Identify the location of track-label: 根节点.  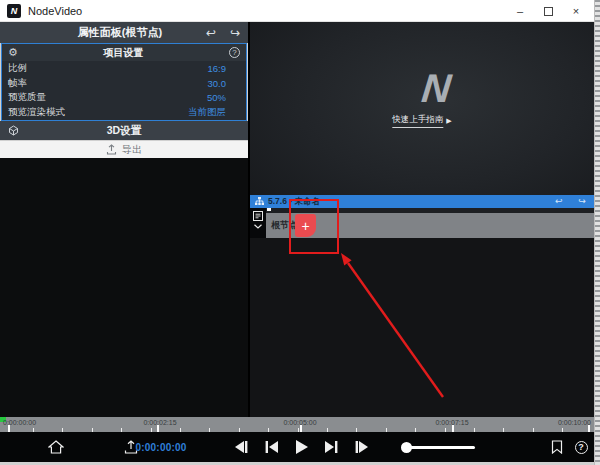
(284, 226).